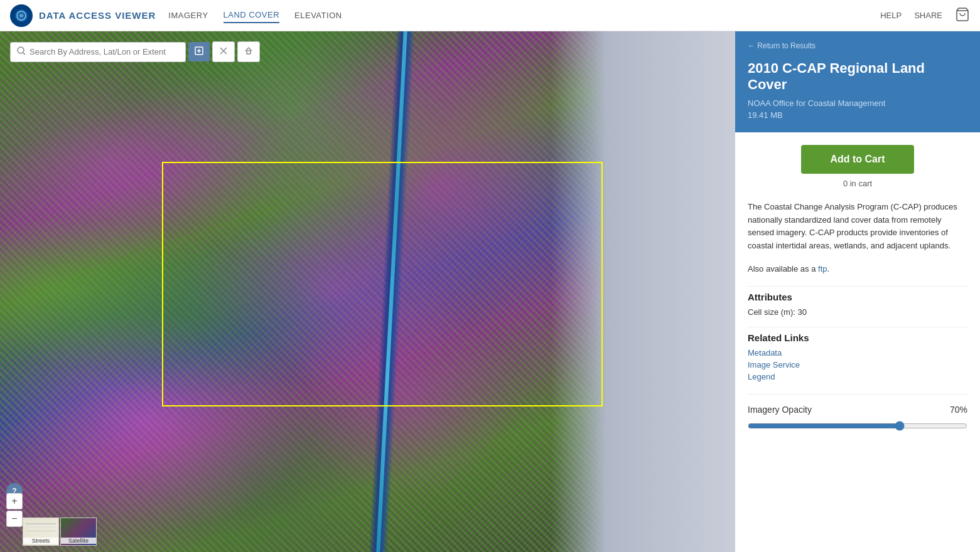 The width and height of the screenshot is (980, 552). Describe the element at coordinates (188, 15) in the screenshot. I see `nav-imagery: IMAGERY` at that location.